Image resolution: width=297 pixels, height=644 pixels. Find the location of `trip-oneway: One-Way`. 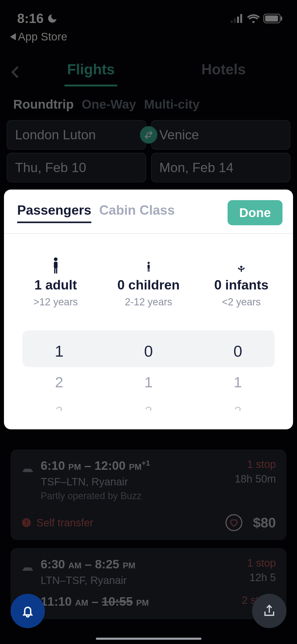

trip-oneway: One-Way is located at coordinates (109, 104).